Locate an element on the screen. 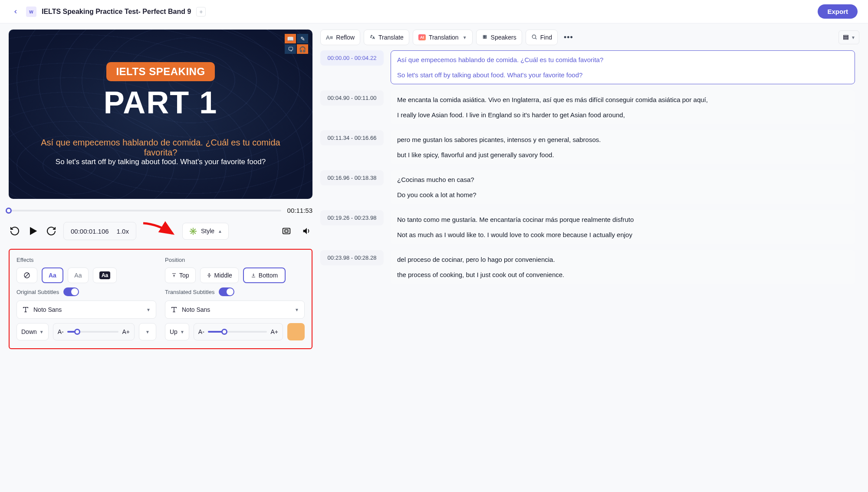  position-bottom-button: Bottom is located at coordinates (264, 275).